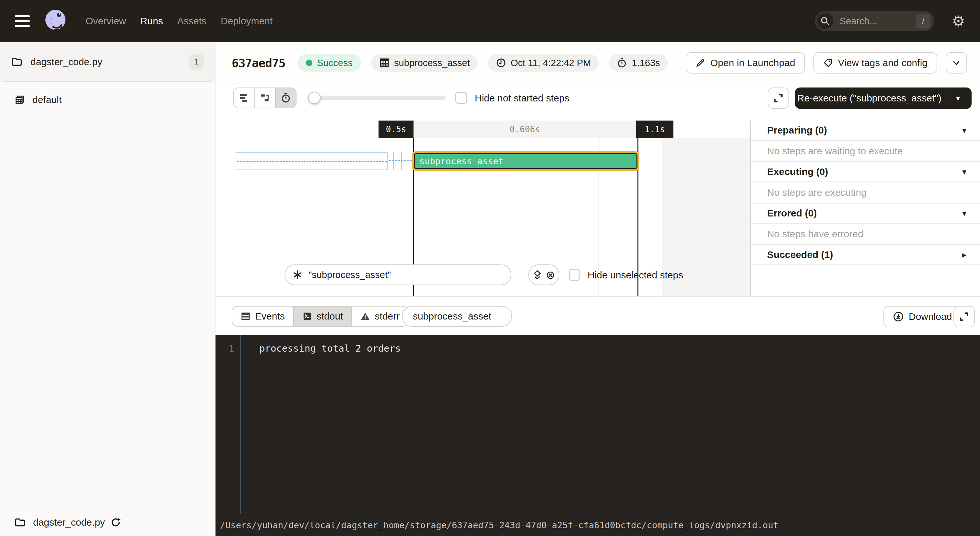  I want to click on gantt-zoom-slider-handle, so click(314, 98).